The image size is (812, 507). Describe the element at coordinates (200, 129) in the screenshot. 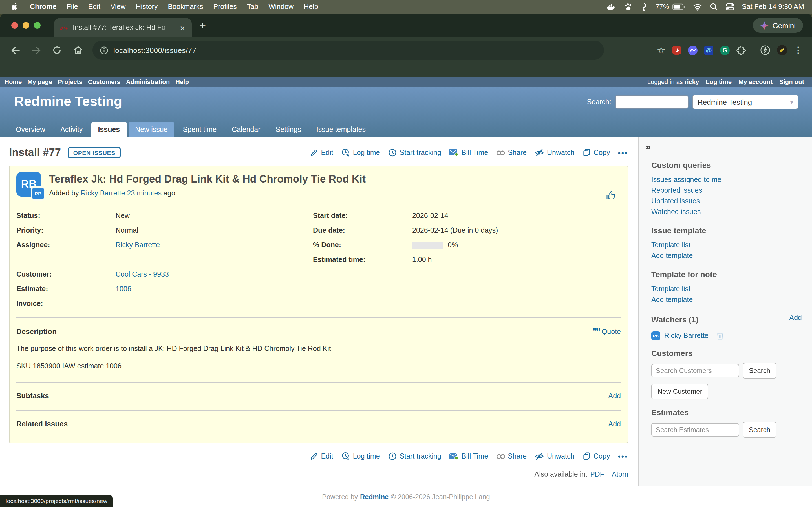

I see `tab-spent-time: Spent time` at that location.